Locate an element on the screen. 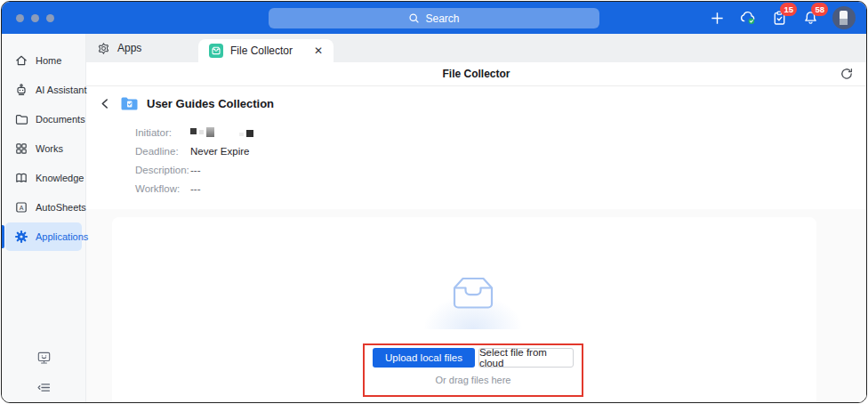 The width and height of the screenshot is (868, 404). file-collector-icon is located at coordinates (216, 51).